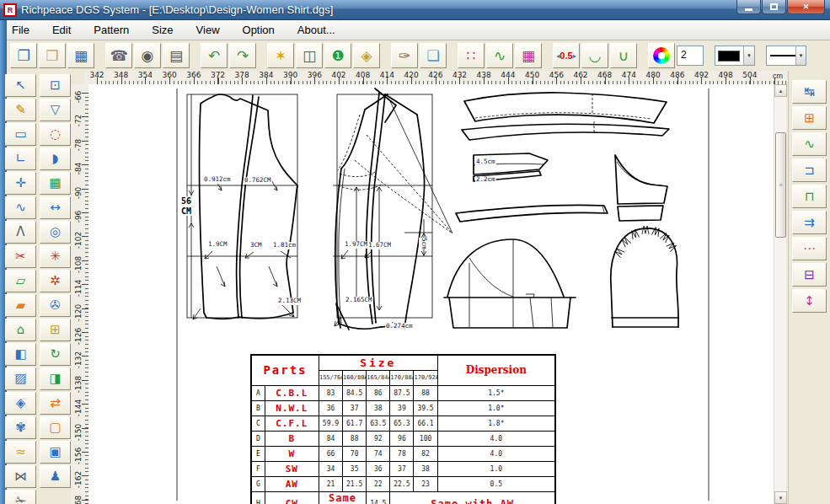  Describe the element at coordinates (56, 330) in the screenshot. I see `mark-points-tool: ⊞` at that location.